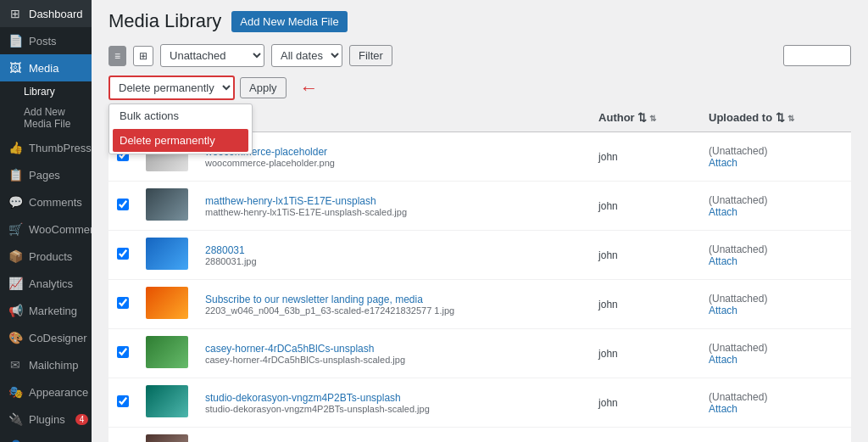 The width and height of the screenshot is (868, 442). I want to click on media-filename: studio-dekorasyon-vngzm4P2BTs-unsplash-s…, so click(317, 409).